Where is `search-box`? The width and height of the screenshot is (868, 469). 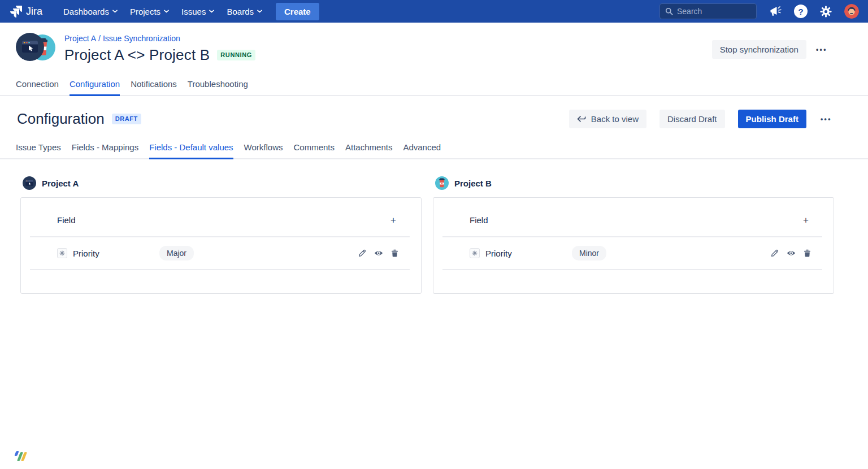
search-box is located at coordinates (708, 11).